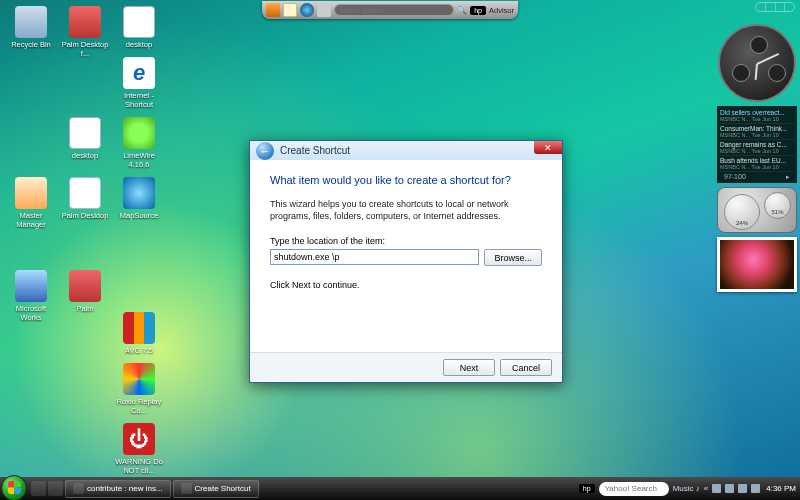 The image size is (800, 500). I want to click on hp-logo-taskbar: hp, so click(587, 488).